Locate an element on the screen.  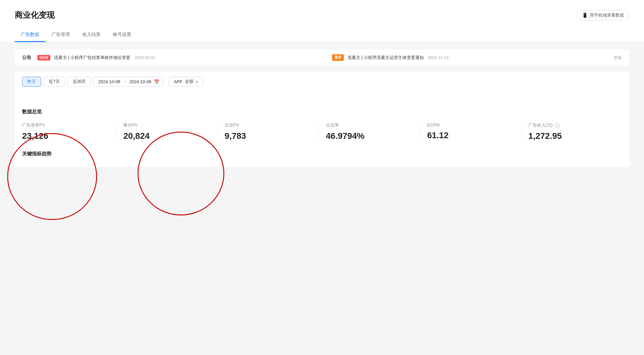
stat-label-1: 曝光PV is located at coordinates (166, 125).